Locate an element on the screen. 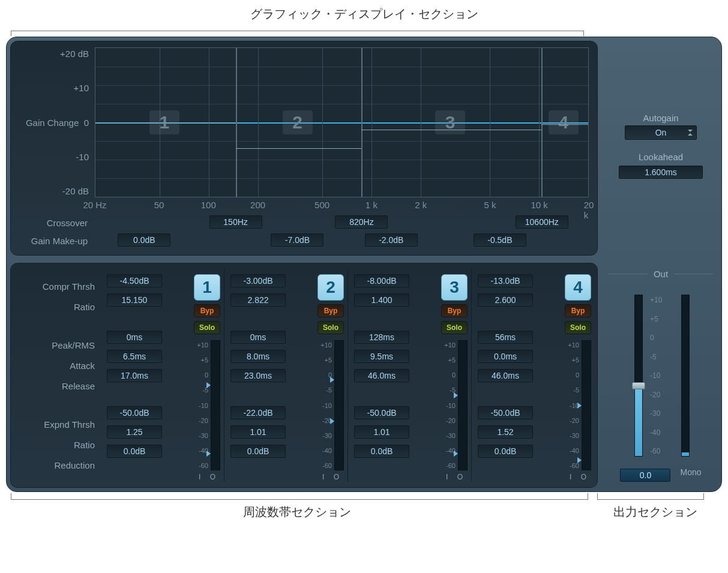  band-badge-4: 4 is located at coordinates (578, 287).